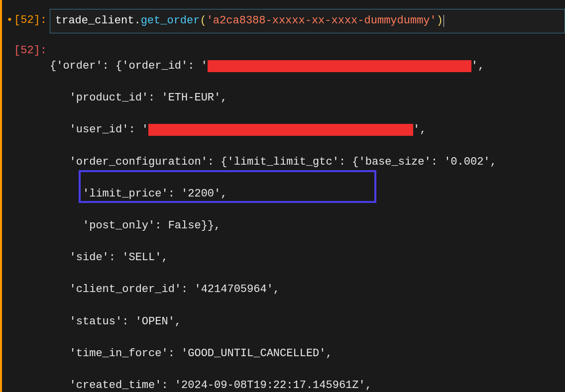  I want to click on code-input: trade_client.get_order('a2ca8388-xxxxx-x…, so click(308, 21).